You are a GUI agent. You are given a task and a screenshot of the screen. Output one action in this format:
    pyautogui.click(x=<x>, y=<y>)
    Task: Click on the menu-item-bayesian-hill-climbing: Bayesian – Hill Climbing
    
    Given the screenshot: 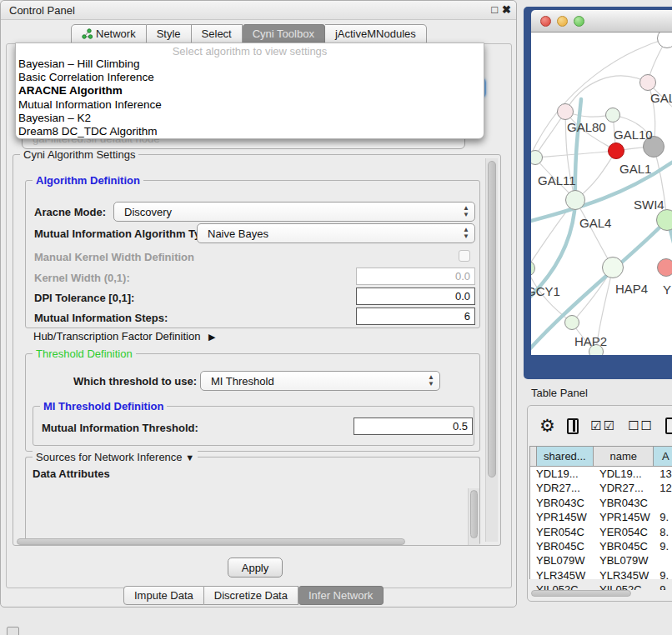 What is the action you would take?
    pyautogui.click(x=250, y=64)
    